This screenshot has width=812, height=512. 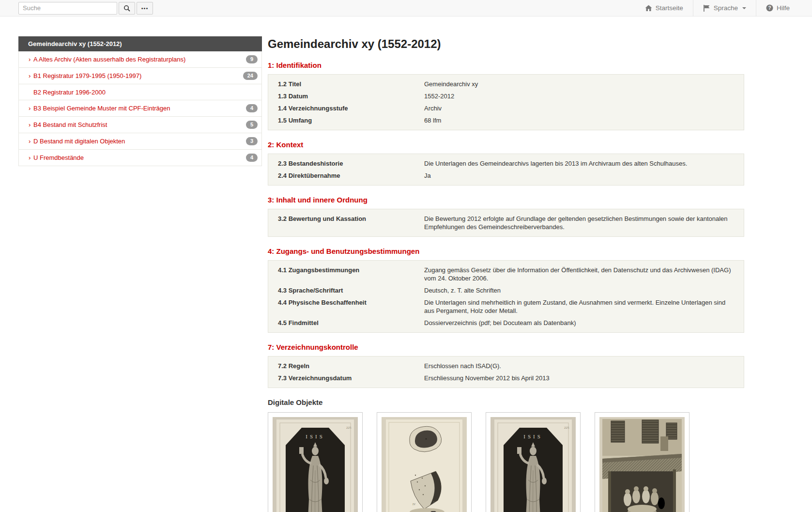 I want to click on field-value: Archiv, so click(x=579, y=109).